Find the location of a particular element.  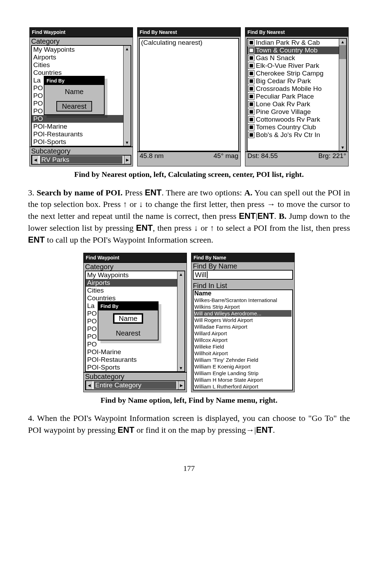

name-item: William H Morse State Airport is located at coordinates (243, 380).